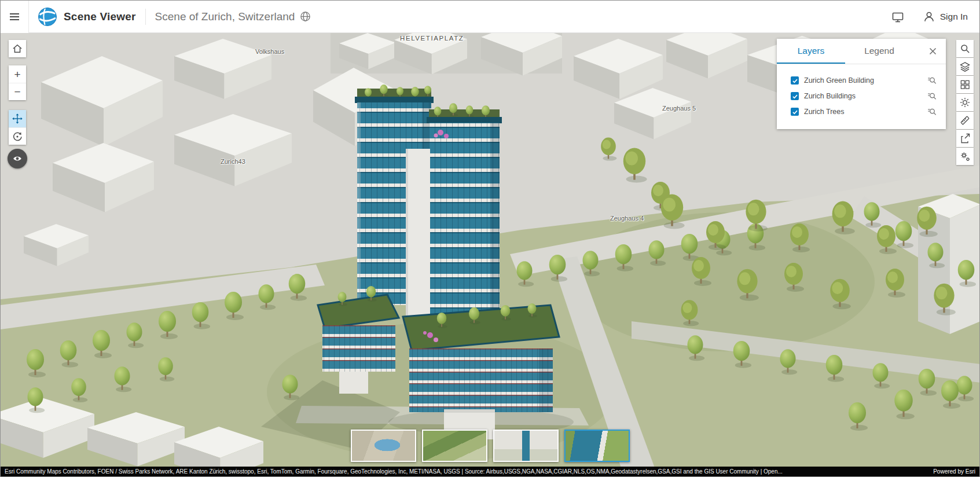  What do you see at coordinates (146, 17) in the screenshot?
I see `title-divider` at bounding box center [146, 17].